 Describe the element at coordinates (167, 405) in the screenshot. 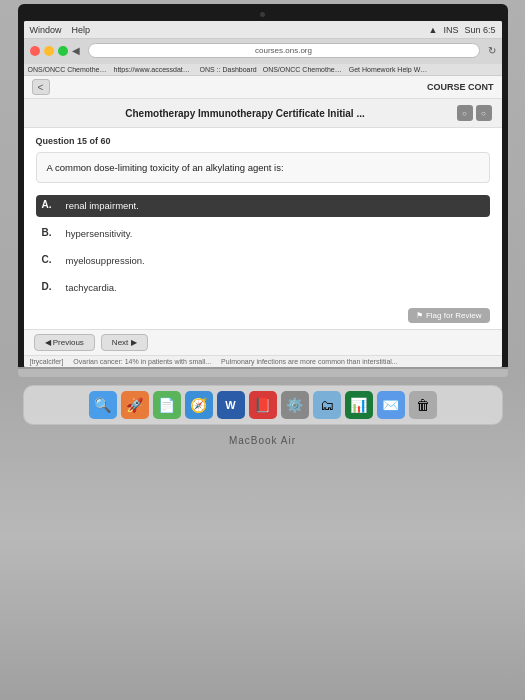

I see `dock-icon-files: 📄` at that location.